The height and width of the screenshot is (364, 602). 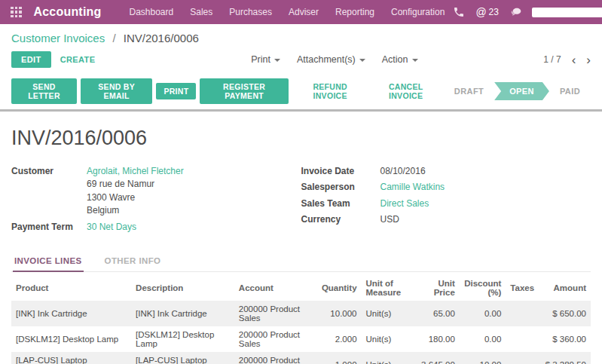 I want to click on print-dropdown: Print, so click(x=265, y=60).